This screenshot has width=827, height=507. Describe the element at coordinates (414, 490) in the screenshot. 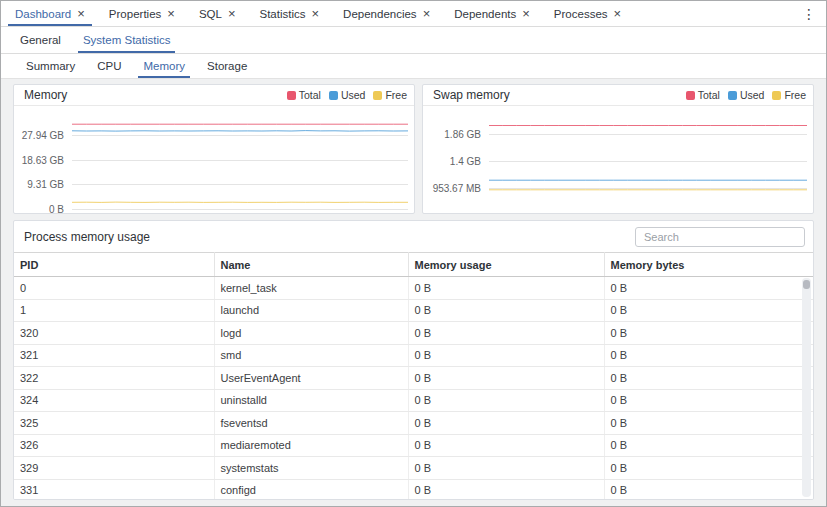

I see `table-row: 331configd0 B0 B` at that location.